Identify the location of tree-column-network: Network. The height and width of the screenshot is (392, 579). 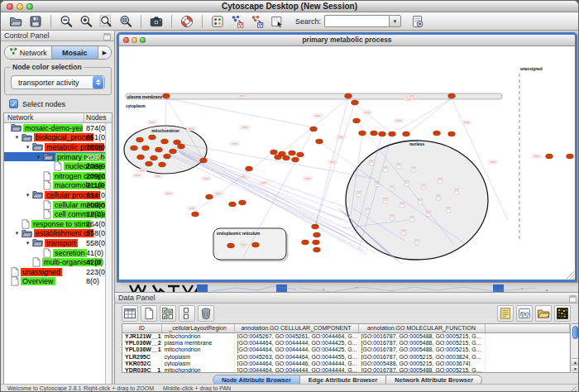
(45, 117).